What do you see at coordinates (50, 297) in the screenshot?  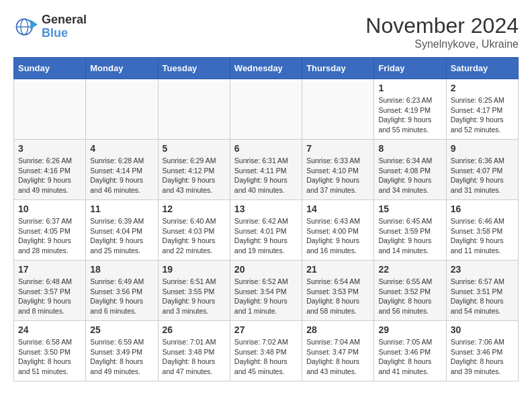 I see `day-info: Sunrise: 6:48 AM Sunset: 3:57 PM Dayligh…` at bounding box center [50, 297].